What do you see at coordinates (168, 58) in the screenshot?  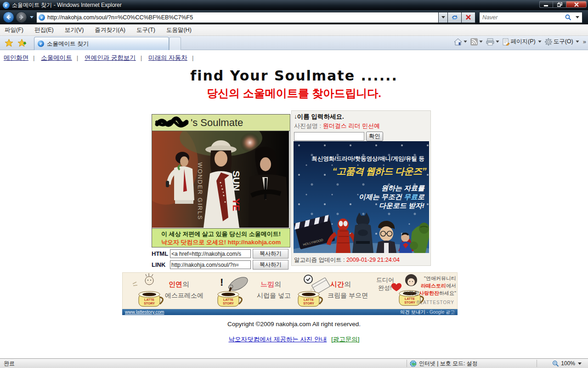 I see `nav-link-future-car: 미래의 자동차` at bounding box center [168, 58].